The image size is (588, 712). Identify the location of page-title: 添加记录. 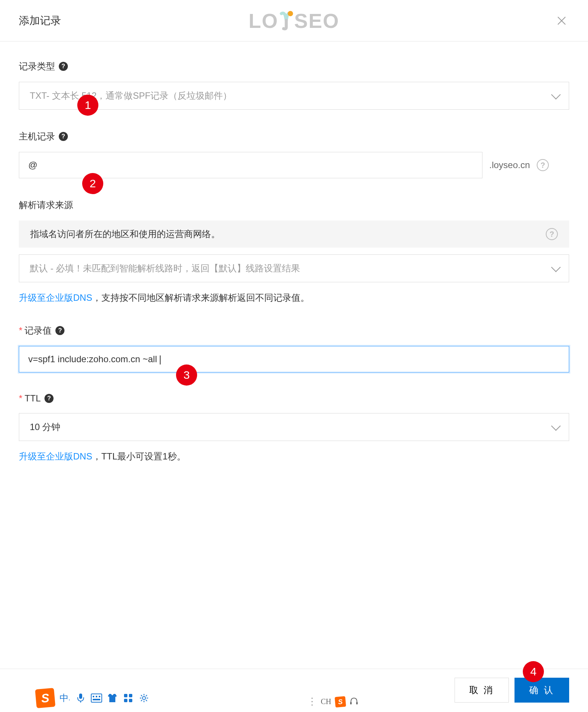
(40, 21).